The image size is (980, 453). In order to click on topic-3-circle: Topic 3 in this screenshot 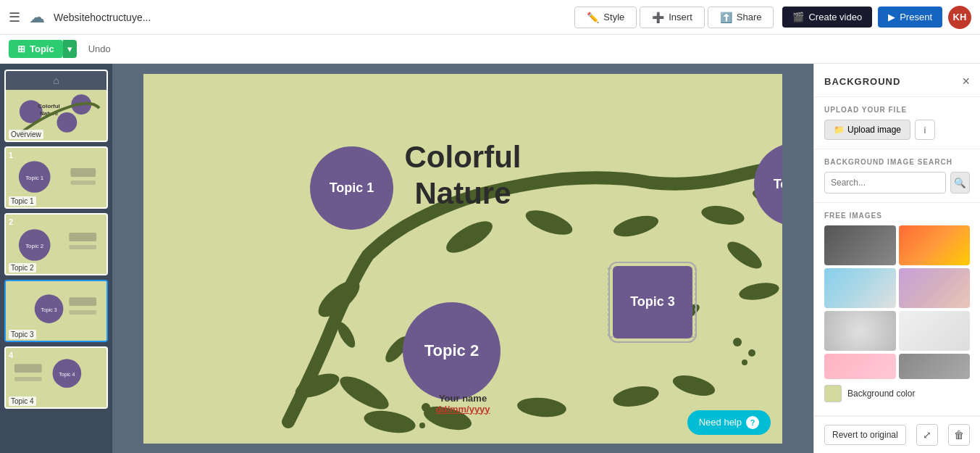, I will do `click(653, 302)`.